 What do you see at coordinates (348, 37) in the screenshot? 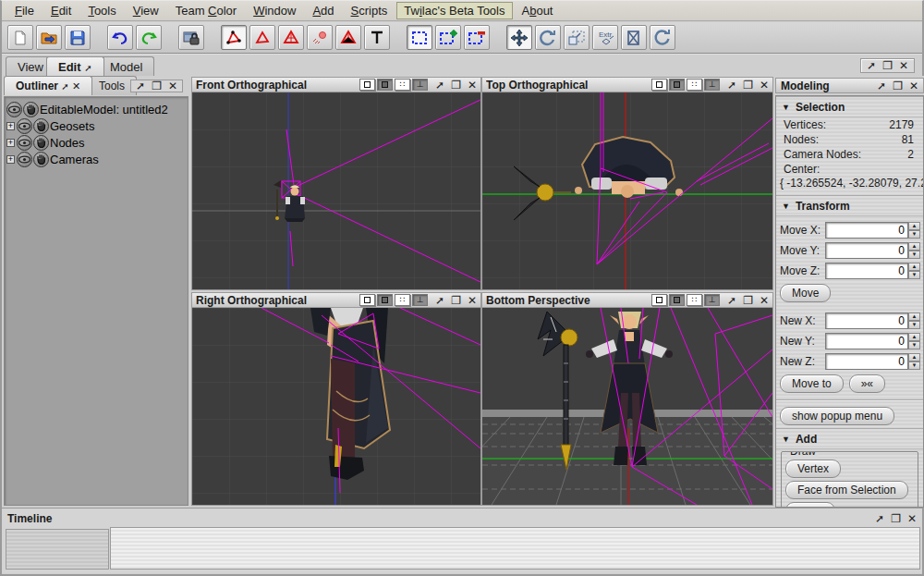
I see `mesh-mode-button` at bounding box center [348, 37].